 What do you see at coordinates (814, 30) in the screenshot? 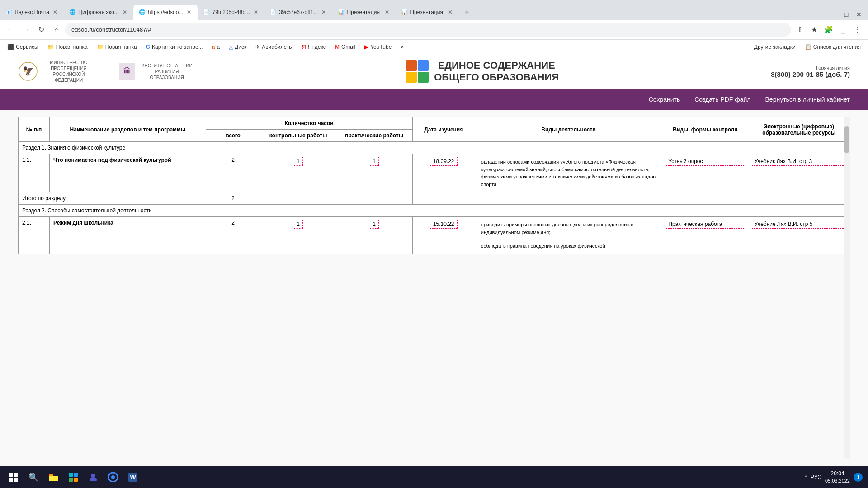
I see `bookmark-star-button: ★` at bounding box center [814, 30].